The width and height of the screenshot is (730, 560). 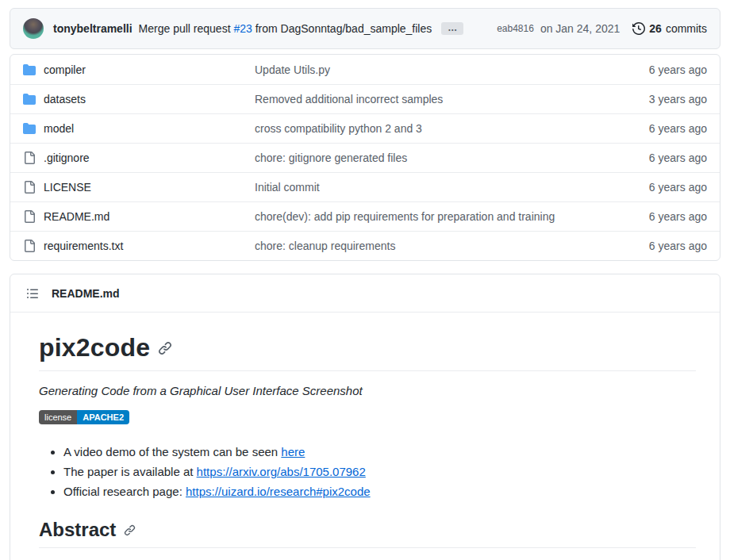 What do you see at coordinates (655, 29) in the screenshot?
I see `commits-count: 26` at bounding box center [655, 29].